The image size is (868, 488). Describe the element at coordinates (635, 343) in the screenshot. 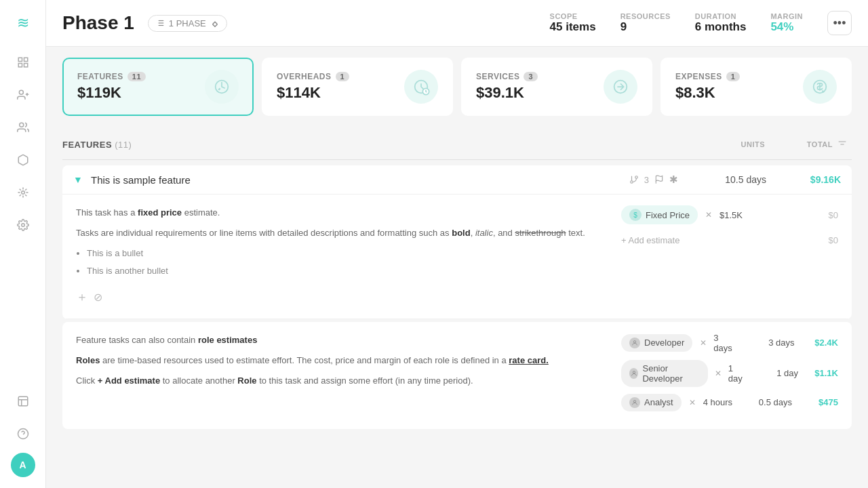

I see `developer-icon` at that location.